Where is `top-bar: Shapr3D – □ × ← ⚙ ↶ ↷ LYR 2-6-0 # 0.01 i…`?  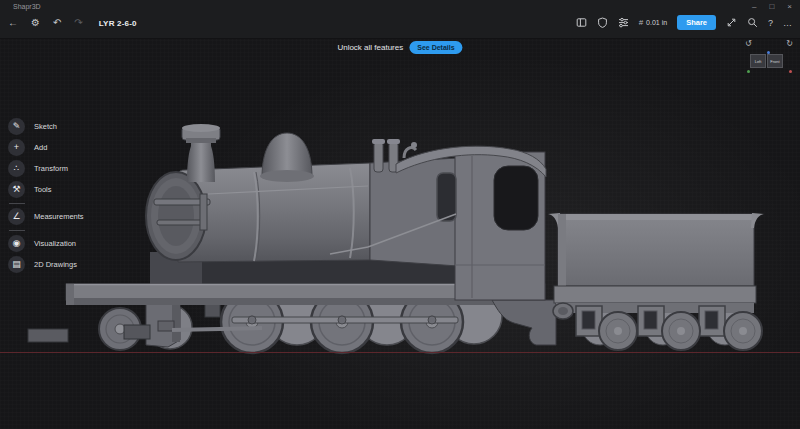 top-bar: Shapr3D – □ × ← ⚙ ↶ ↷ LYR 2-6-0 # 0.01 i… is located at coordinates (400, 20).